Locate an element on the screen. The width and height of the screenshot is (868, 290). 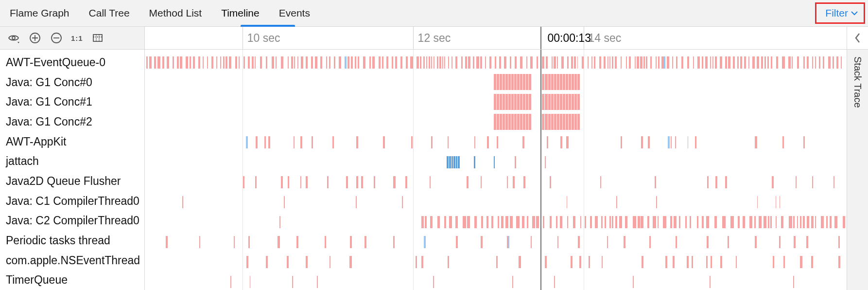
time-cursor-label: 00:00:13 is located at coordinates (569, 38).